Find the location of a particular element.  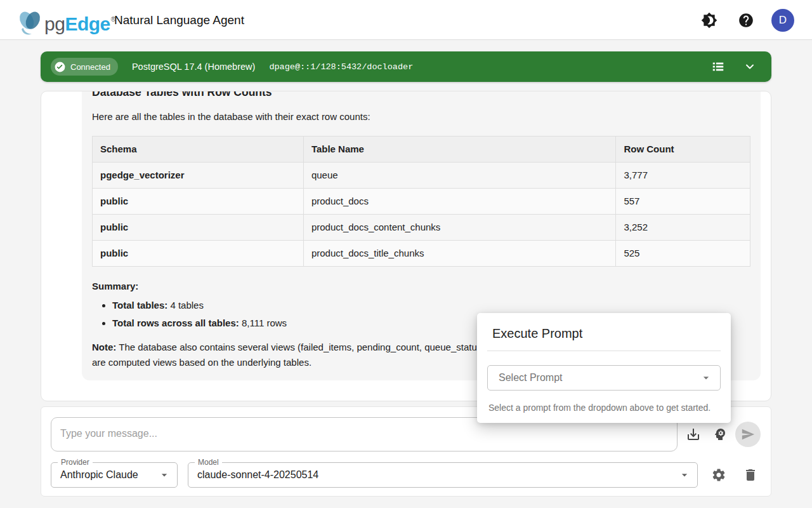

table-row: public product_docs_content_chunks 3,252 is located at coordinates (421, 227).